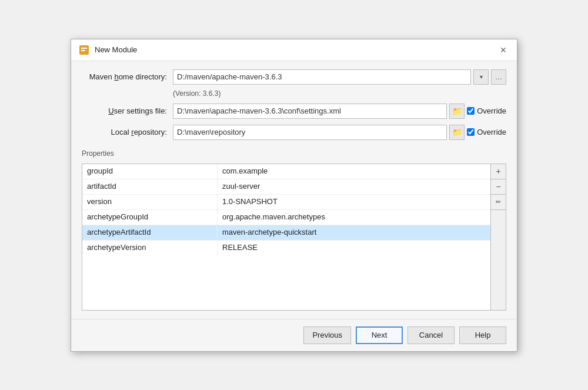 Image resolution: width=588 pixels, height=390 pixels. What do you see at coordinates (150, 202) in the screenshot?
I see `prop-key: version` at bounding box center [150, 202].